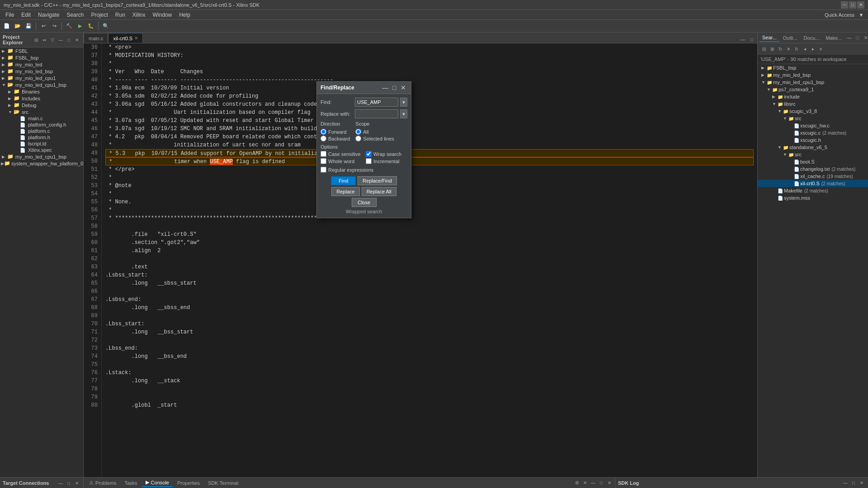 The height and width of the screenshot is (488, 868). I want to click on tc-close-btn: ✕, so click(77, 483).